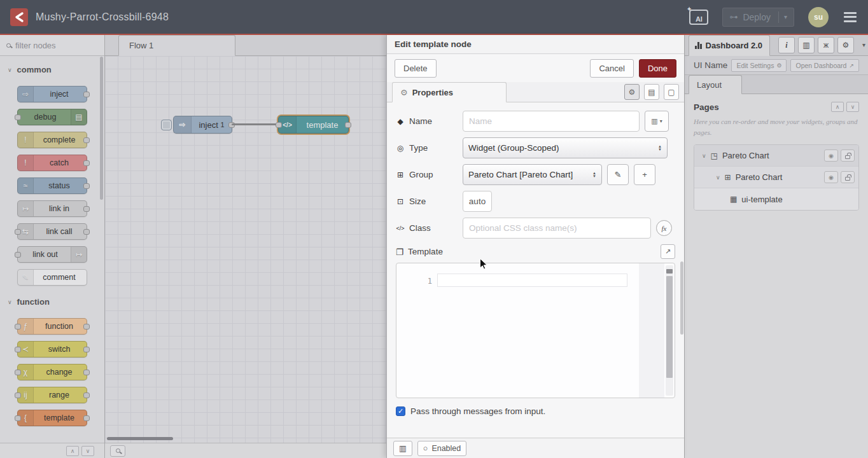  I want to click on palette-node-status: ≈status, so click(52, 186).